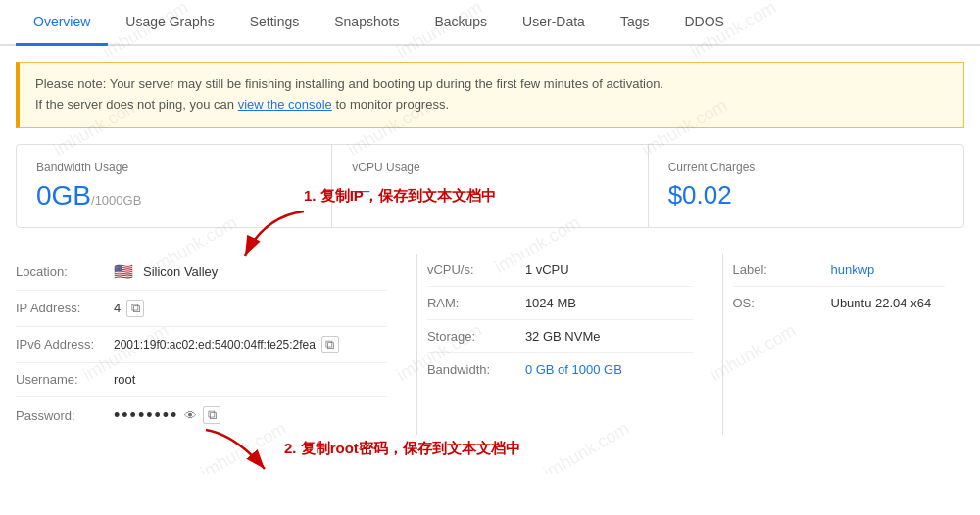  What do you see at coordinates (174, 167) in the screenshot?
I see `bandwidth-label: Bandwidth Usage` at bounding box center [174, 167].